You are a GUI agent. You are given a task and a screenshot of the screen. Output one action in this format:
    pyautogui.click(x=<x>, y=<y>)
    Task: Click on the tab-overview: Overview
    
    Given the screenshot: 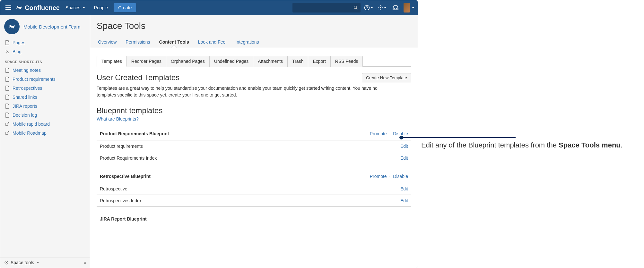 What is the action you would take?
    pyautogui.click(x=107, y=42)
    